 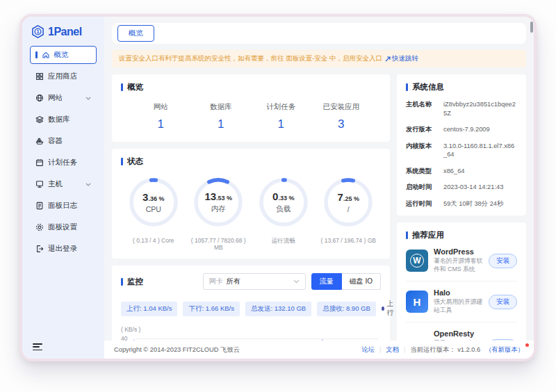 What do you see at coordinates (221, 117) in the screenshot?
I see `stat-databases: 数据库 1` at bounding box center [221, 117].